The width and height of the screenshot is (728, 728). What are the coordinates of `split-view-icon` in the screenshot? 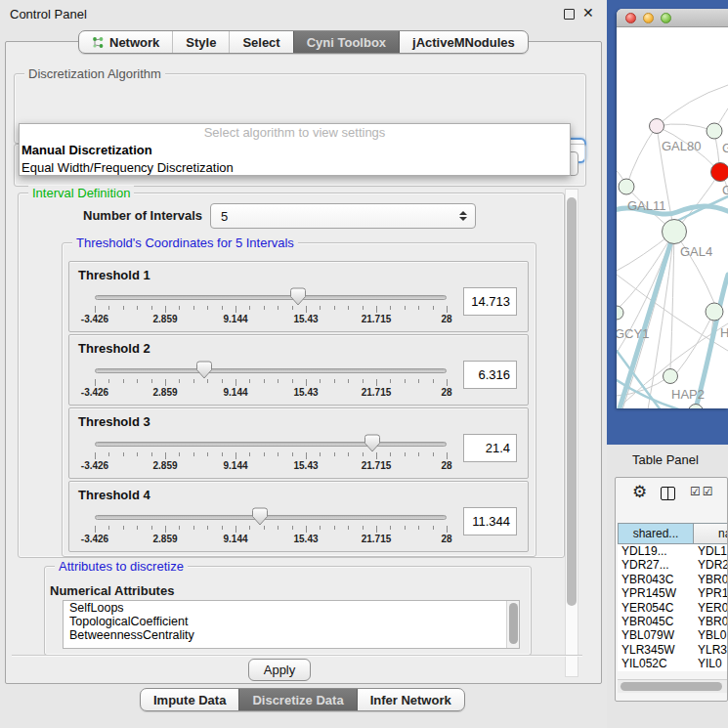 It's located at (668, 493).